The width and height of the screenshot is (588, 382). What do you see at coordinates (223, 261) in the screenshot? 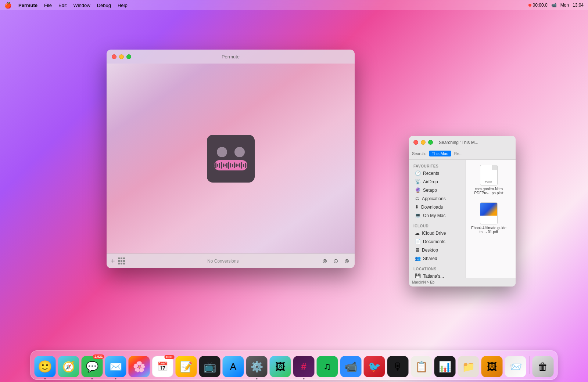
I see `no-conversions-label: No Conversions` at bounding box center [223, 261].